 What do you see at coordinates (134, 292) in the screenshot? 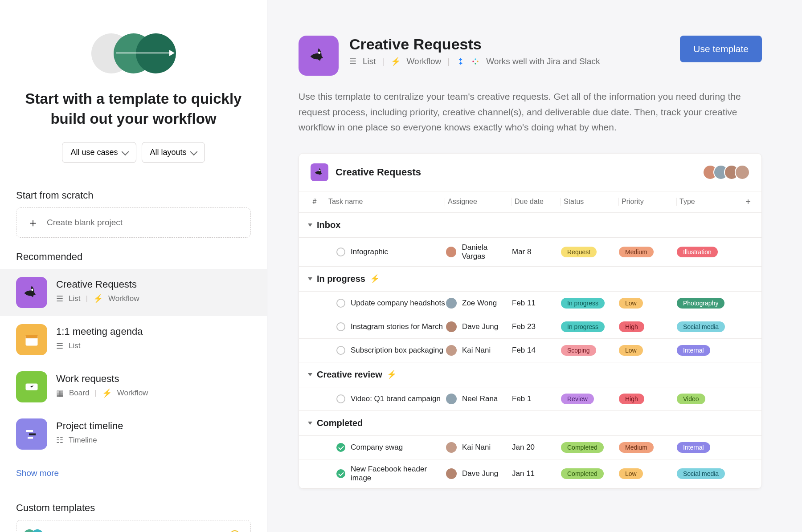
I see `template-item: Creative Requests☰List|⚡Workflow` at bounding box center [134, 292].